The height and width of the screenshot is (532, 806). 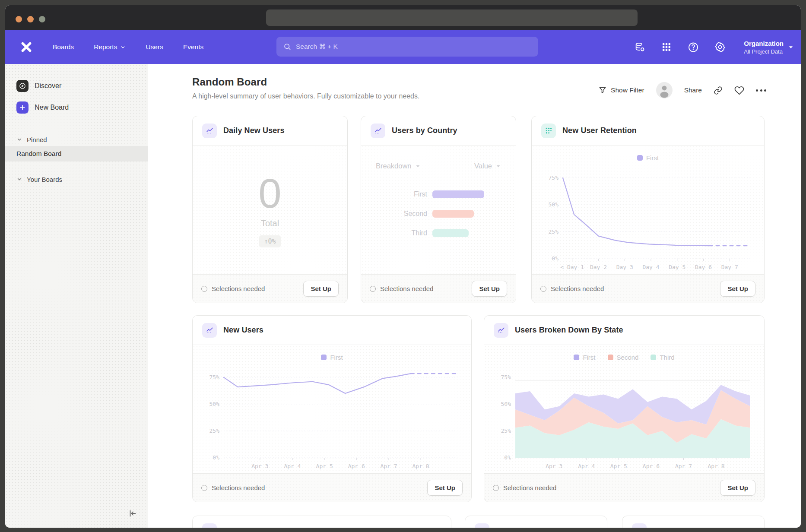 I want to click on sidebar-collapse-button, so click(x=133, y=513).